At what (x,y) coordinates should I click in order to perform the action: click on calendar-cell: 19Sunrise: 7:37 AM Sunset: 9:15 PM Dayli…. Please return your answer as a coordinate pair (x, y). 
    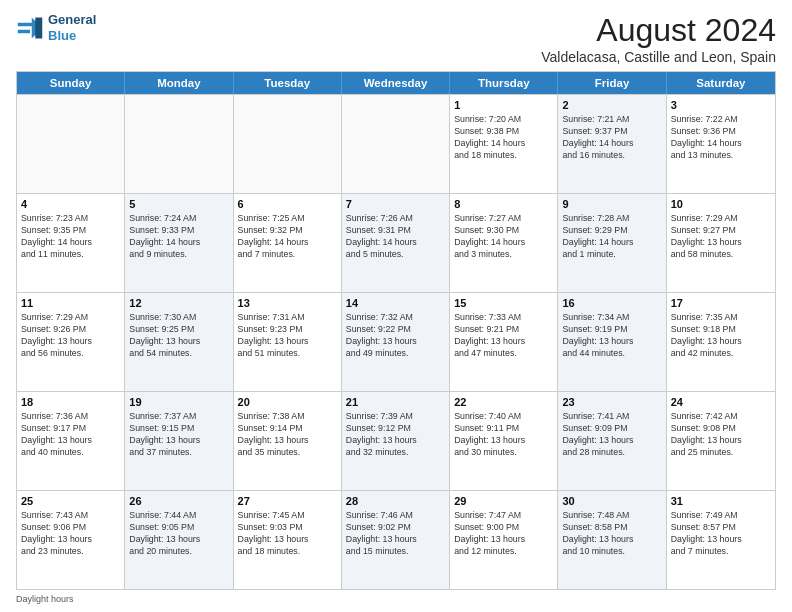
    Looking at the image, I should click on (179, 441).